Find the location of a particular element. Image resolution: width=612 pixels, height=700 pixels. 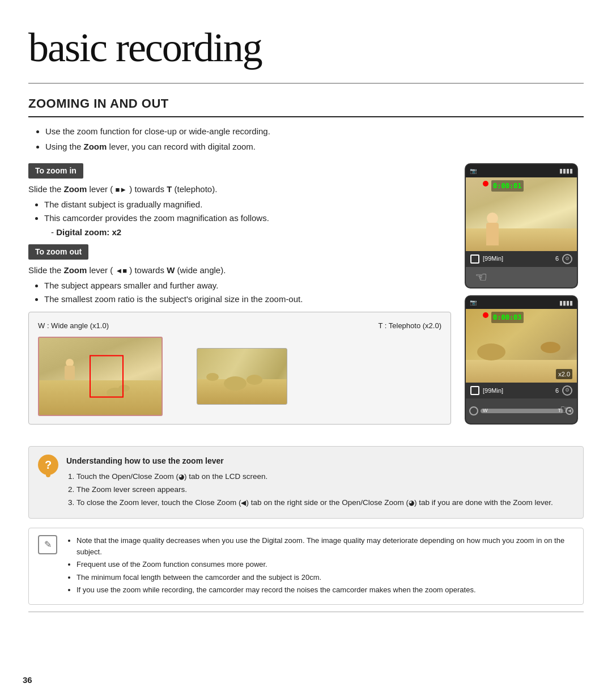

page-number: 36 is located at coordinates (27, 680).